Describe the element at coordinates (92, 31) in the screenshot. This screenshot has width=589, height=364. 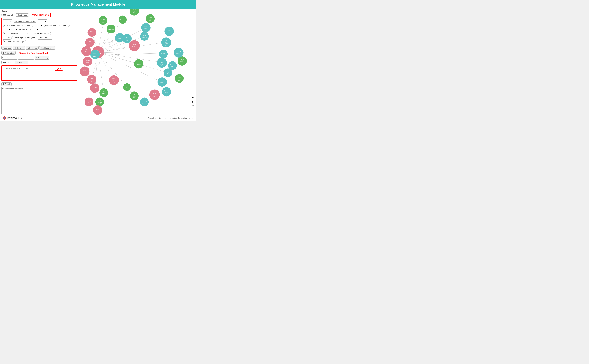
I see `svg-text: Hook` at that location.